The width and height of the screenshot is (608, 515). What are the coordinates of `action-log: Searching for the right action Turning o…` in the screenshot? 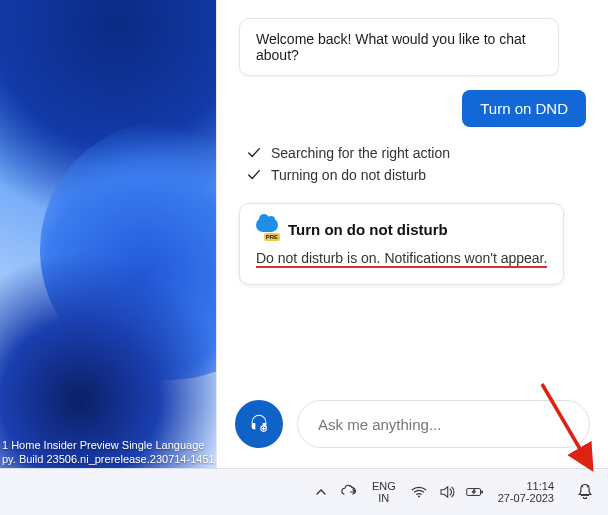 It's located at (412, 162).